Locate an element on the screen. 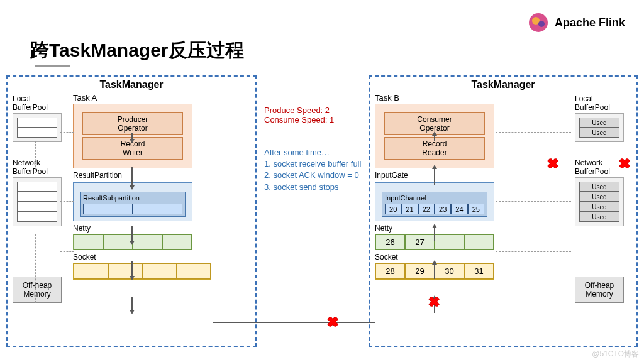 The height and width of the screenshot is (362, 644). speed-annotation: Produce Speed: 2 Consume Speed: 1 is located at coordinates (321, 115).